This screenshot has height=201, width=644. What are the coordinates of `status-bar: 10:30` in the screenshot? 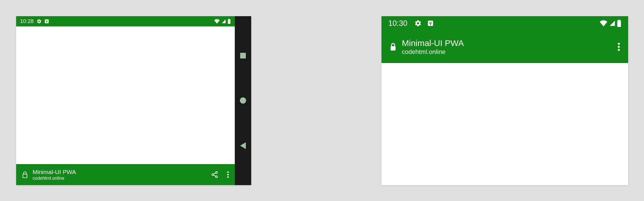 It's located at (505, 23).